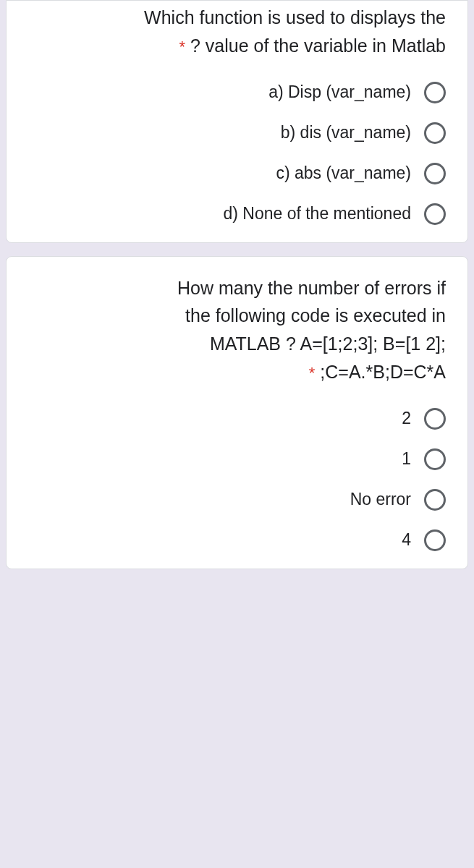  What do you see at coordinates (316, 315) in the screenshot?
I see `question-text-part: the following code is executed in` at bounding box center [316, 315].